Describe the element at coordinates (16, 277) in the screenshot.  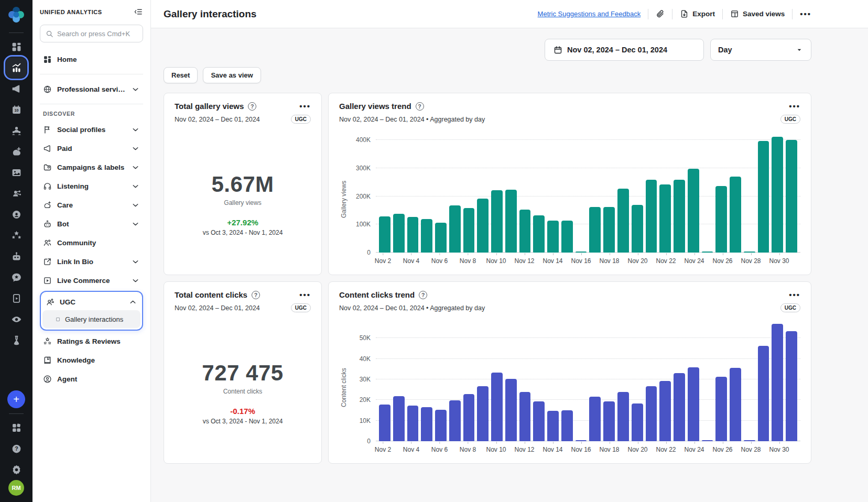
I see `reviews-chat-star-icon` at that location.